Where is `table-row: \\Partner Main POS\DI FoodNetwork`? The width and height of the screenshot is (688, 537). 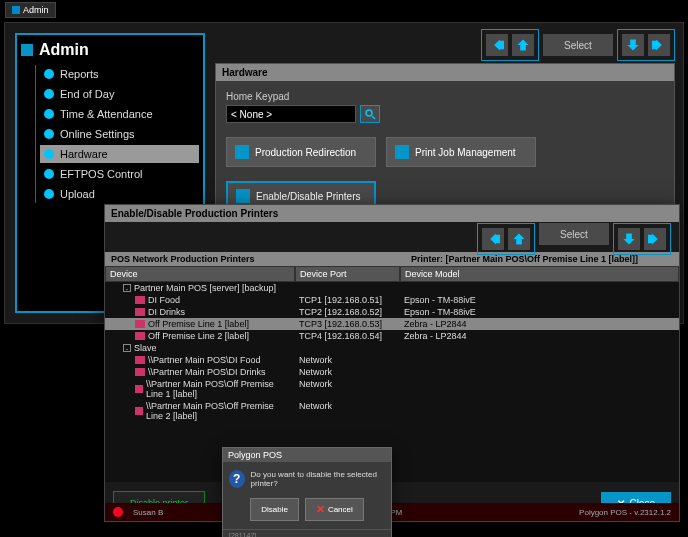
table-row: \\Partner Main POS\DI FoodNetwork is located at coordinates (392, 360).